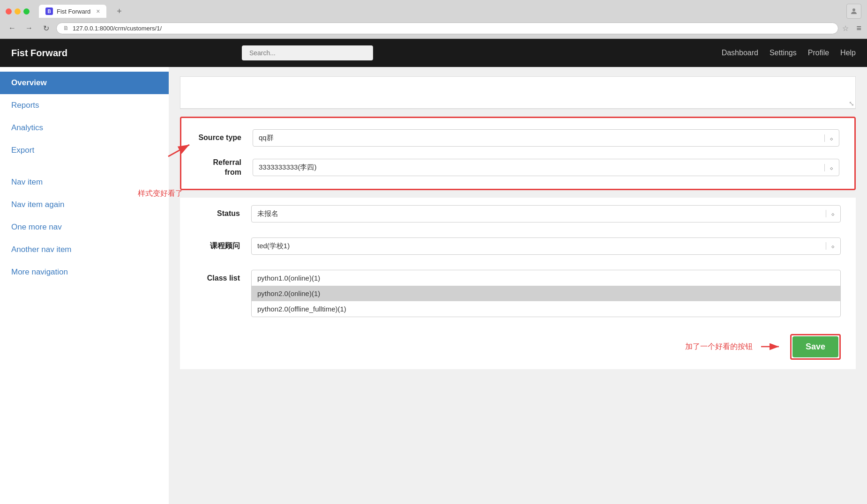 This screenshot has width=867, height=504. Describe the element at coordinates (98, 11) in the screenshot. I see `tab-close-button: ×` at that location.